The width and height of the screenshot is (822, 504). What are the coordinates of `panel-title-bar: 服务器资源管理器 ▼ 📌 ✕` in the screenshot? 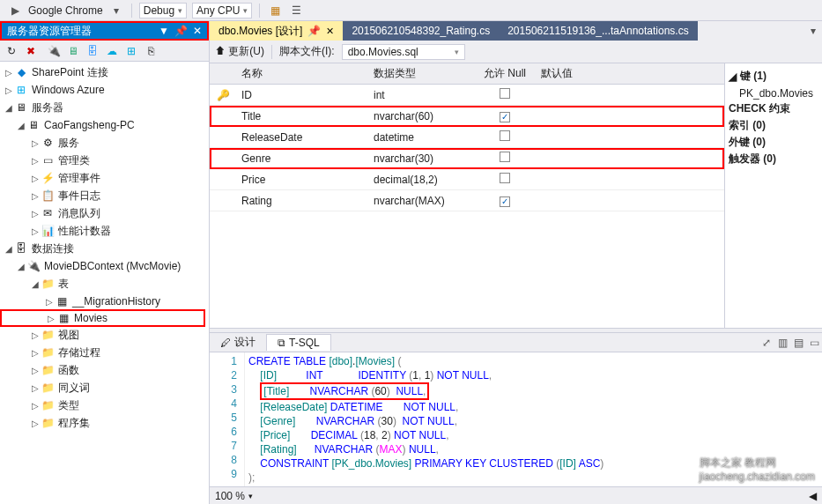 It's located at (104, 31).